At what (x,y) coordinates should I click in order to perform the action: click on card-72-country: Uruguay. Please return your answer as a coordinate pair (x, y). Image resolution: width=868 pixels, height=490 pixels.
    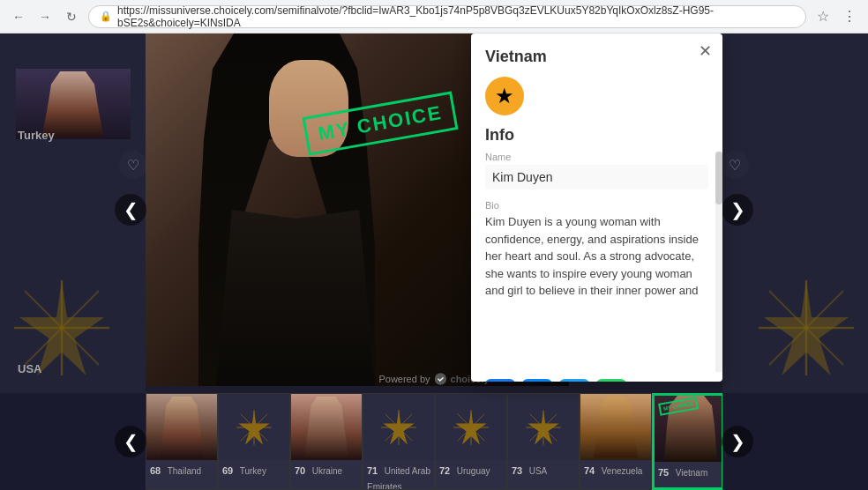
    Looking at the image, I should click on (474, 471).